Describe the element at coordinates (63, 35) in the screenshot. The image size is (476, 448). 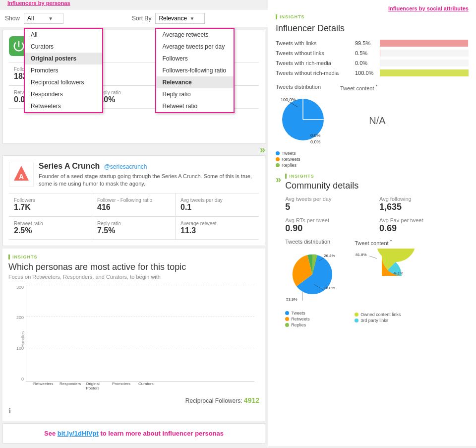
I see `show-option-all: All` at that location.